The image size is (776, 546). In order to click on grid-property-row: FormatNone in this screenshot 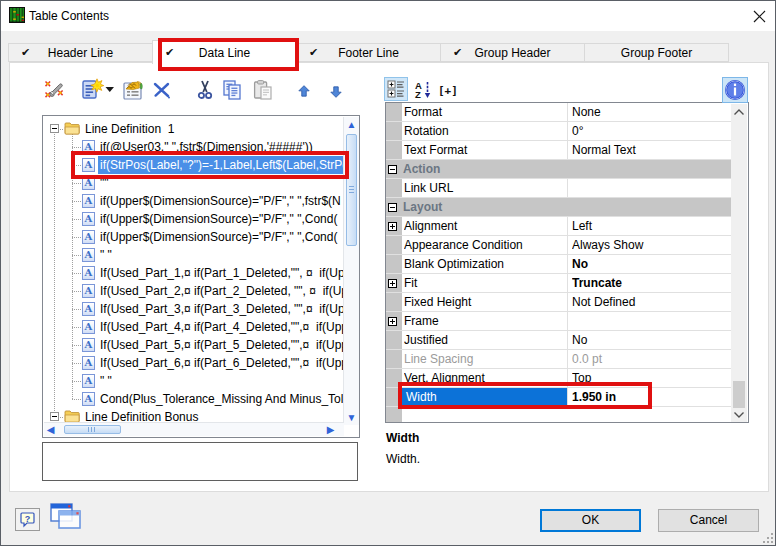, I will do `click(559, 112)`.